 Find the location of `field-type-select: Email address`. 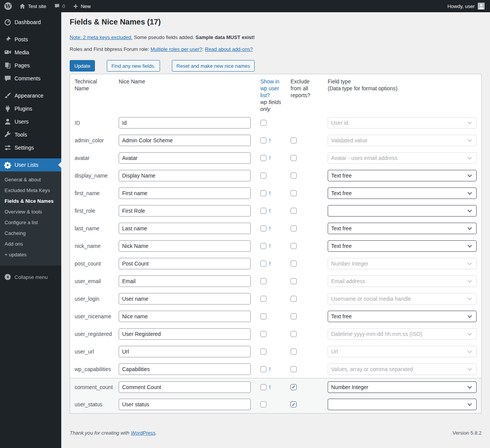

field-type-select: Email address is located at coordinates (402, 281).